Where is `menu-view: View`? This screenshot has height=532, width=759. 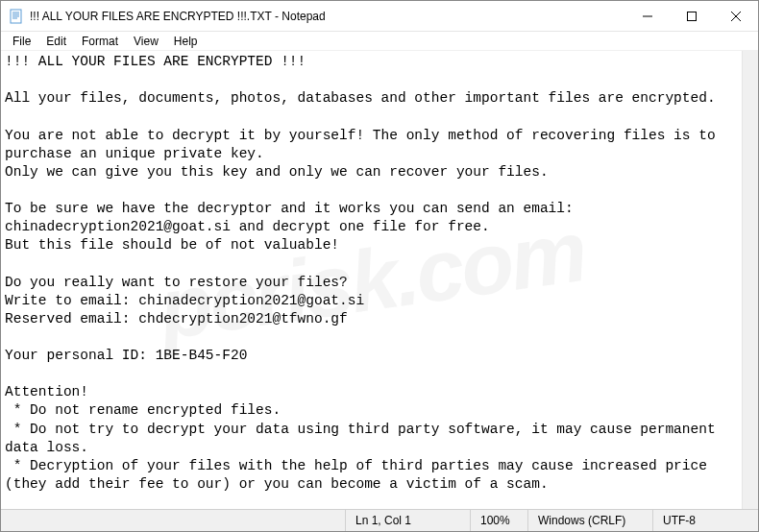
menu-view: View is located at coordinates (146, 41).